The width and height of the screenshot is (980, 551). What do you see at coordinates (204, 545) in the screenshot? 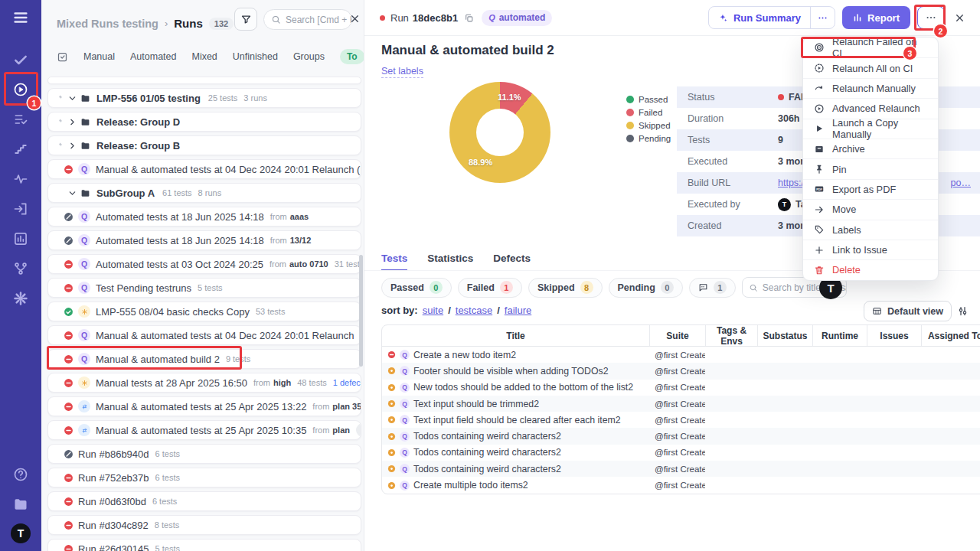
I see `run-row: Run #26d301455 tests` at bounding box center [204, 545].